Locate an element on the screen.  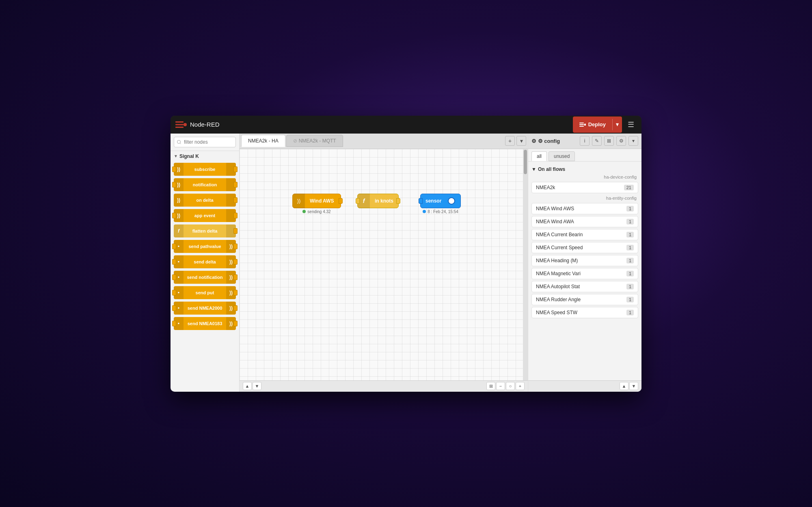
node-send-nmea0183-left-icon: ● is located at coordinates (179, 324).